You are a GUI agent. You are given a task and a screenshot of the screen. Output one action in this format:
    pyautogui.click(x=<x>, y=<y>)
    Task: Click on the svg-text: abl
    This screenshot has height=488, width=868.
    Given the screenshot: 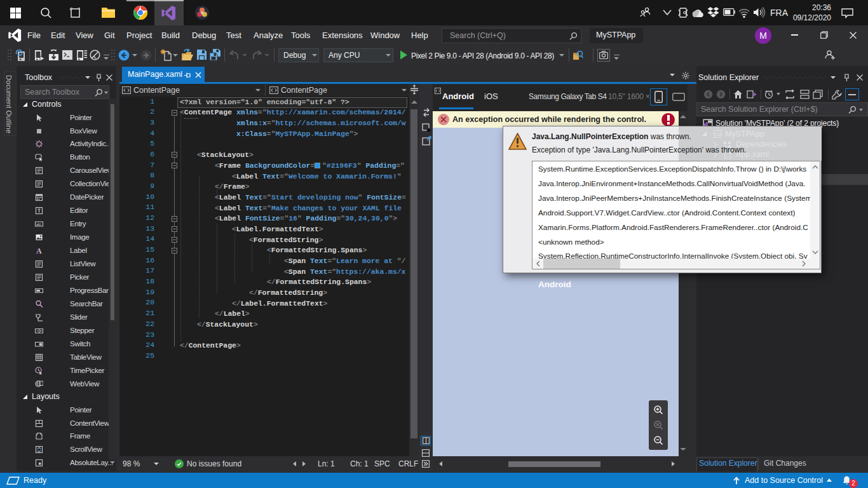 What is the action you would take?
    pyautogui.click(x=38, y=224)
    